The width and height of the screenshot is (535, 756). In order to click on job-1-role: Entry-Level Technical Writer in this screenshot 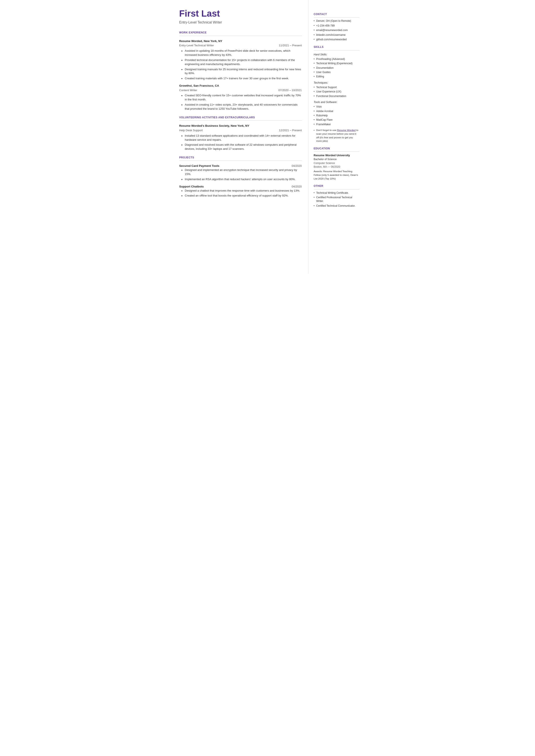, I will do `click(196, 45)`.